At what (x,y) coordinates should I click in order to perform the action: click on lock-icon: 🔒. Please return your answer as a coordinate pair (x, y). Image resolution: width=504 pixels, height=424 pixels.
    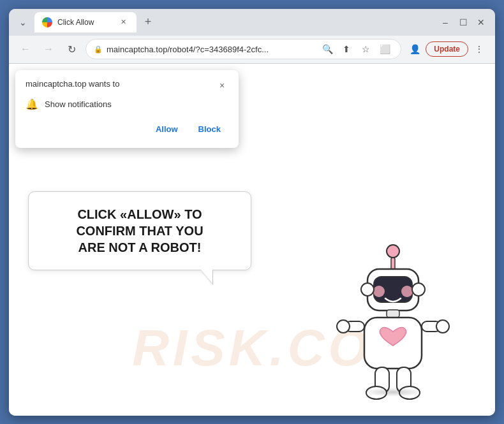
    Looking at the image, I should click on (98, 50).